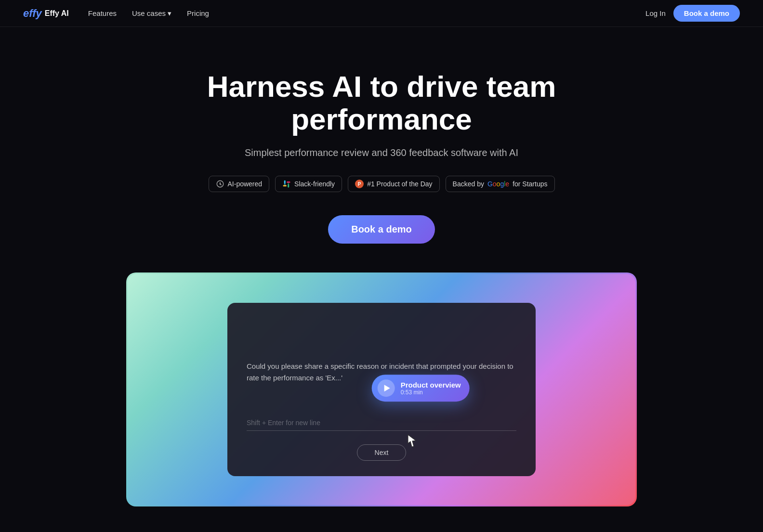 This screenshot has width=763, height=532. Describe the element at coordinates (46, 13) in the screenshot. I see `logo: effy Effy AI` at that location.